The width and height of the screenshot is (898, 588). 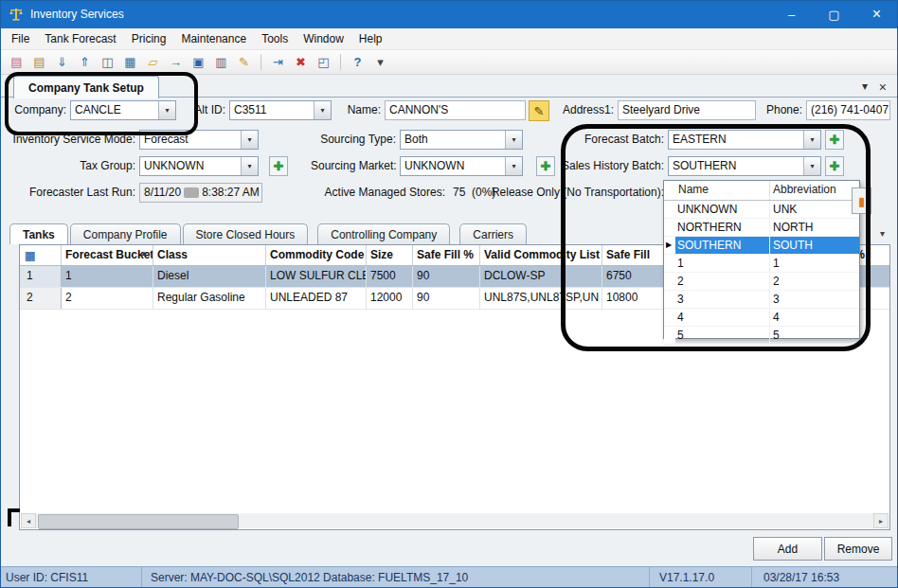 What do you see at coordinates (762, 282) in the screenshot?
I see `2: 2 2` at bounding box center [762, 282].